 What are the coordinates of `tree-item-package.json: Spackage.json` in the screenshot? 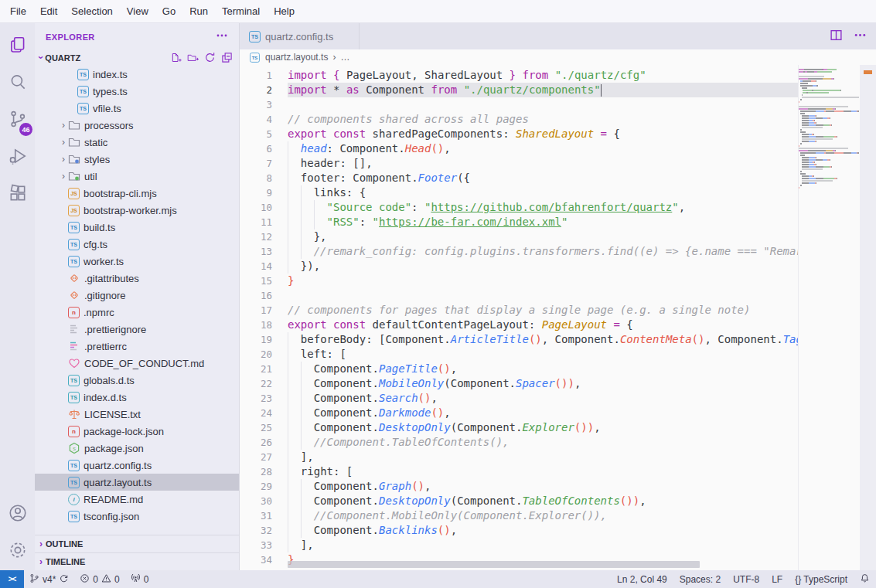 It's located at (137, 448).